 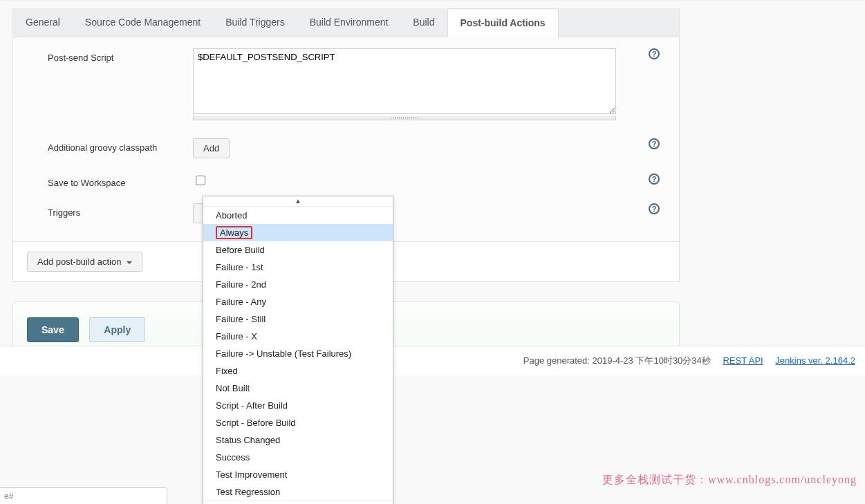 I want to click on dropdown-item-failure-x: Failure - X, so click(x=298, y=336).